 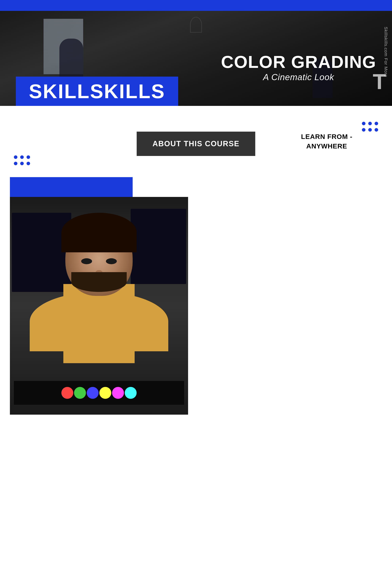 I want to click on dot-grid-right, so click(x=370, y=127).